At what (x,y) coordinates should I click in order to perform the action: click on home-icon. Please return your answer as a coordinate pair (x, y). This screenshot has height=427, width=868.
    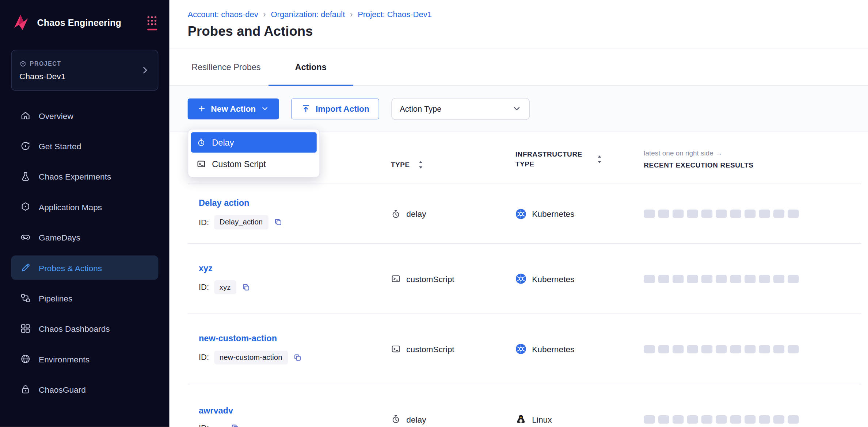
    Looking at the image, I should click on (26, 116).